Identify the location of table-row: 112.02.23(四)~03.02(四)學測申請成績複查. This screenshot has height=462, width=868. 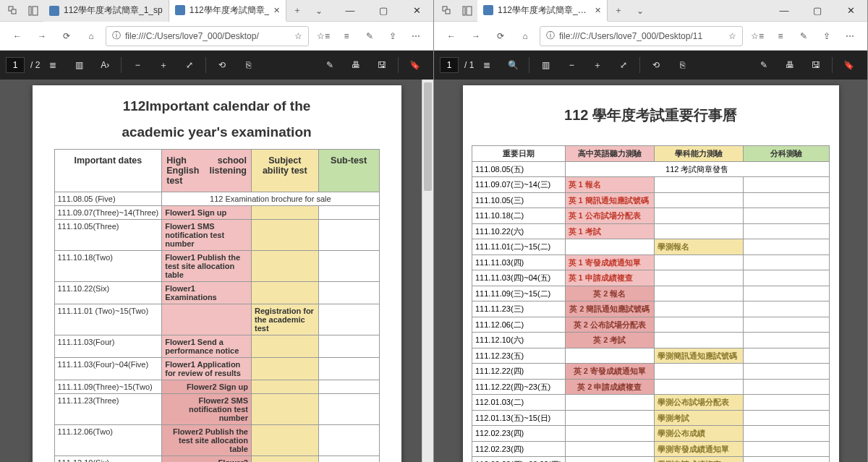
(651, 460).